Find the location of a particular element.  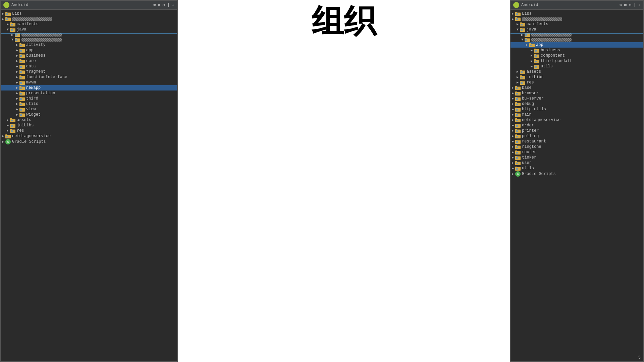

sync-icon: ⊕ is located at coordinates (155, 5).